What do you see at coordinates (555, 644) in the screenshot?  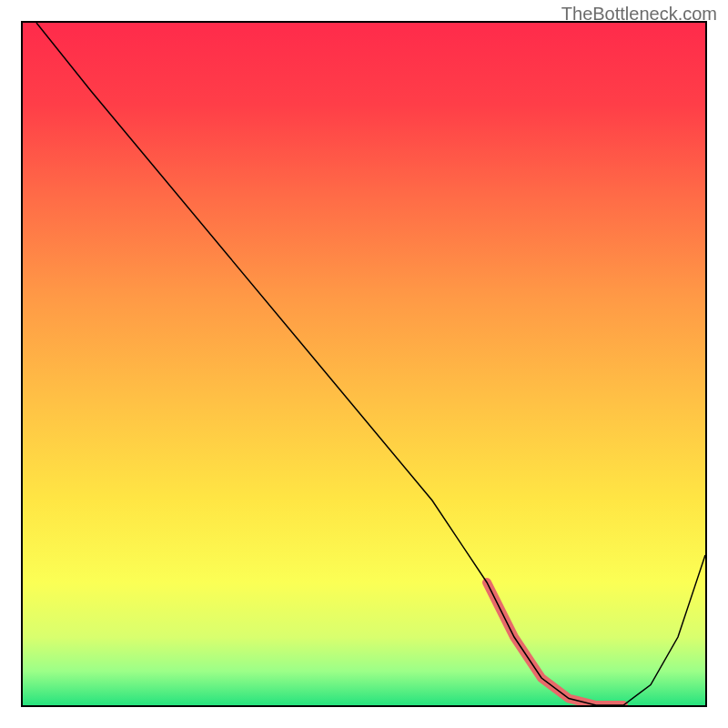 I see `highlight-segment` at bounding box center [555, 644].